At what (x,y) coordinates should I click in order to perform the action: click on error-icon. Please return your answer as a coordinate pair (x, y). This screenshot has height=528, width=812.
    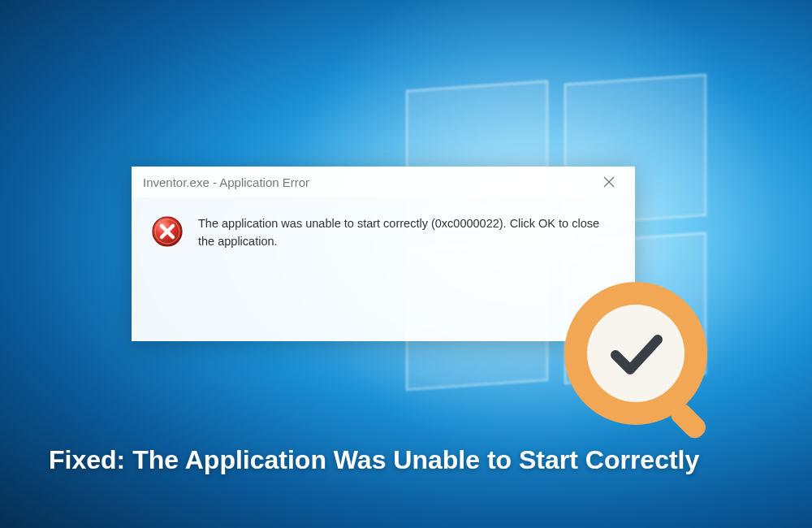
    Looking at the image, I should click on (167, 232).